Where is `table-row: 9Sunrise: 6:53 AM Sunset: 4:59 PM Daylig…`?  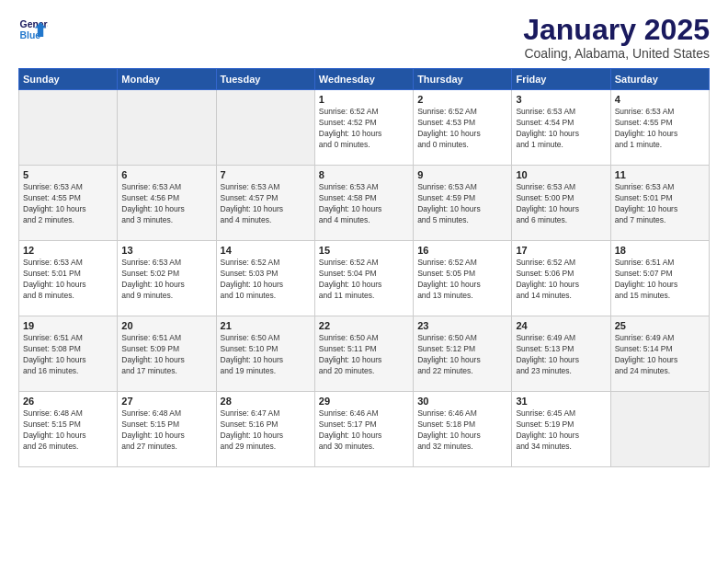 table-row: 9Sunrise: 6:53 AM Sunset: 4:59 PM Daylig… is located at coordinates (463, 203).